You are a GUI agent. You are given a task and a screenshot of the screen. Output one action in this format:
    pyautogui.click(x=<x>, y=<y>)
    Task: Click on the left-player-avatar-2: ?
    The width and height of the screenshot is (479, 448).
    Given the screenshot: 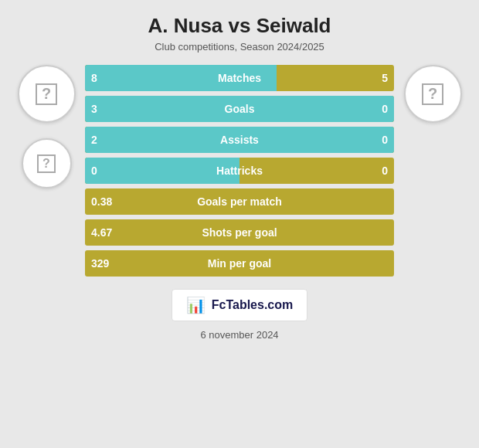 What is the action you would take?
    pyautogui.click(x=46, y=164)
    